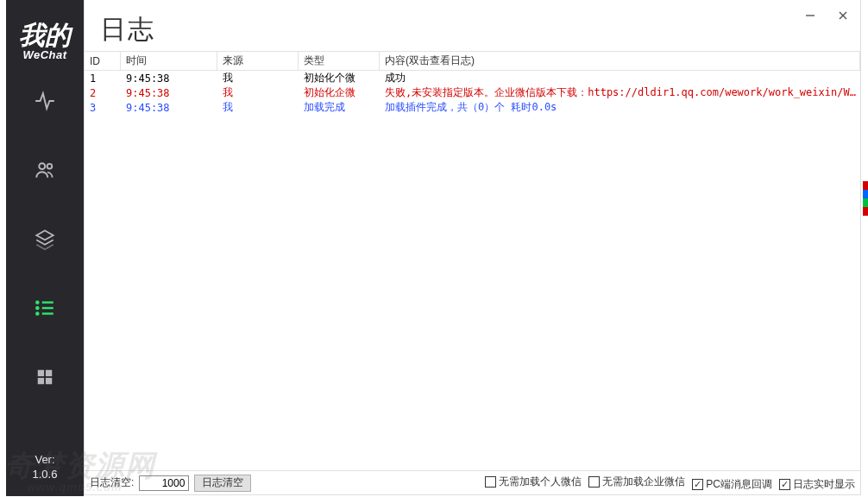  Describe the element at coordinates (620, 93) in the screenshot. I see `log-cell: 失败,未安装指定版本。企业微信版本下载：https://dldir1.qq.co…` at that location.